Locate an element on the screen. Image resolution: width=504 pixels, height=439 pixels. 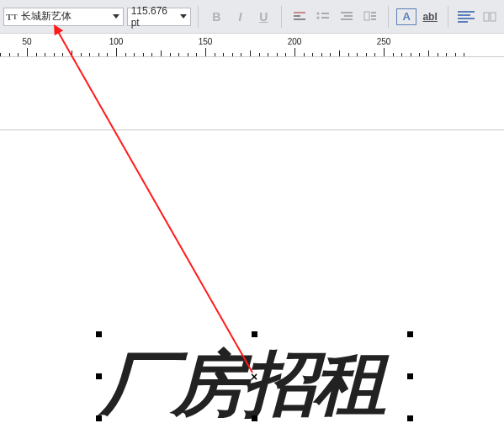
artistic-text-object: 厂房招租 is located at coordinates (242, 384).